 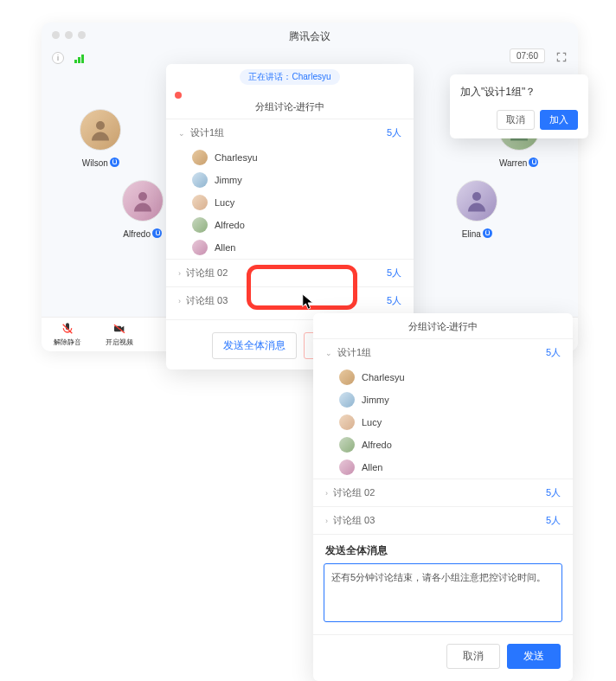 What do you see at coordinates (310, 33) in the screenshot?
I see `window-title: 腾讯会议` at bounding box center [310, 33].